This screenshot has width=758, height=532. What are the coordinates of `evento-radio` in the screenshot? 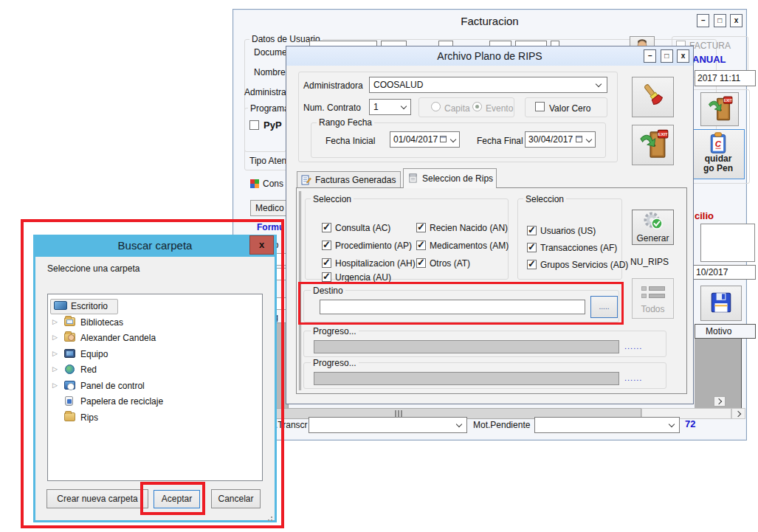 It's located at (477, 106).